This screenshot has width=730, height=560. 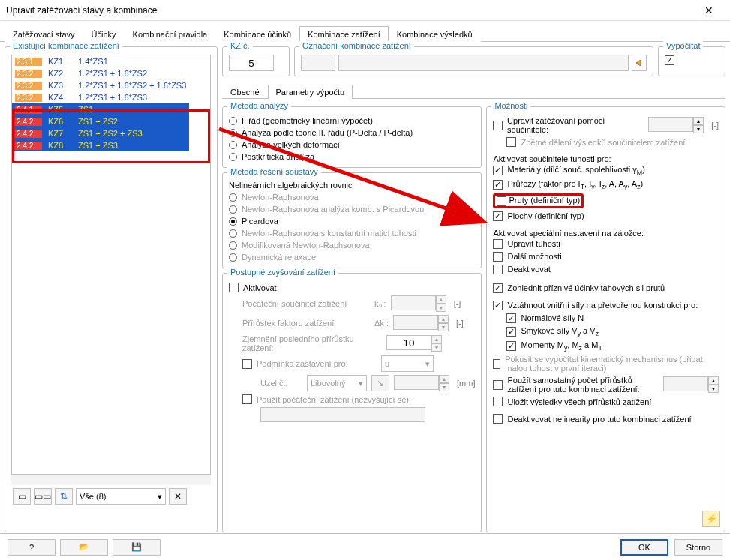 What do you see at coordinates (343, 415) in the screenshot?
I see `reuse-field` at bounding box center [343, 415].